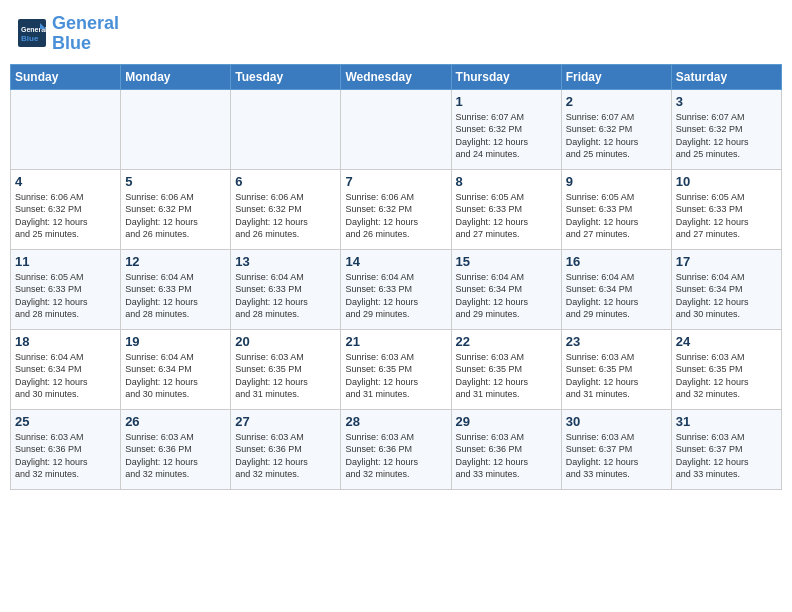 This screenshot has width=792, height=612. I want to click on day-number: 7, so click(396, 182).